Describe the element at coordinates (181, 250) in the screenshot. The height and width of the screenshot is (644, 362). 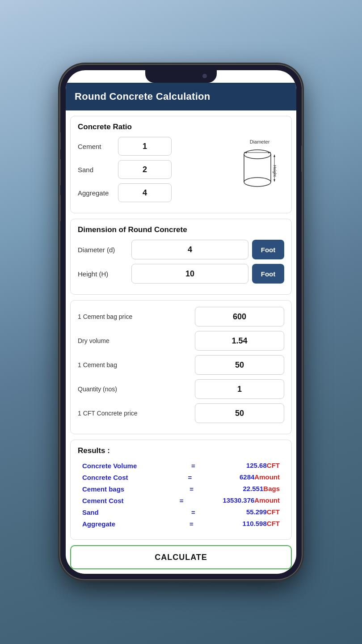
I see `diameter-row: Diameter (d) Foot` at that location.